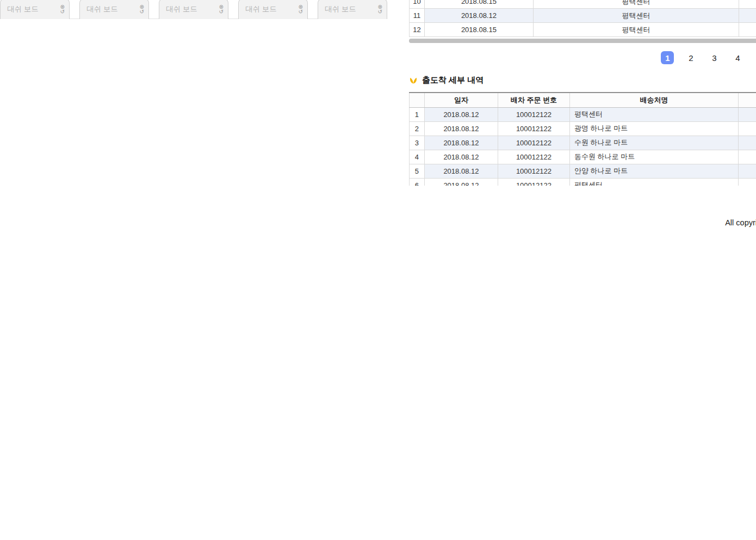 The image size is (756, 540). Describe the element at coordinates (583, 182) in the screenshot. I see `table-row: 62018.08.12100012122평택센터2018.08.1203:54:…` at that location.